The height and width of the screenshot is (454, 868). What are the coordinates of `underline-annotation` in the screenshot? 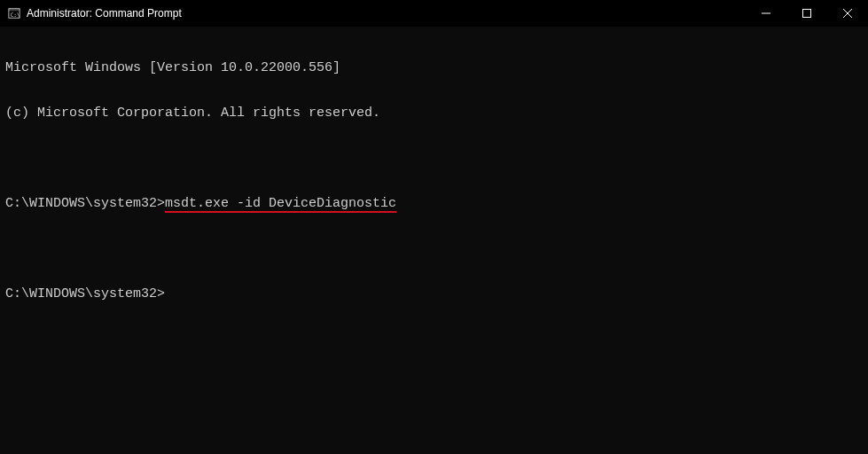 It's located at (280, 212).